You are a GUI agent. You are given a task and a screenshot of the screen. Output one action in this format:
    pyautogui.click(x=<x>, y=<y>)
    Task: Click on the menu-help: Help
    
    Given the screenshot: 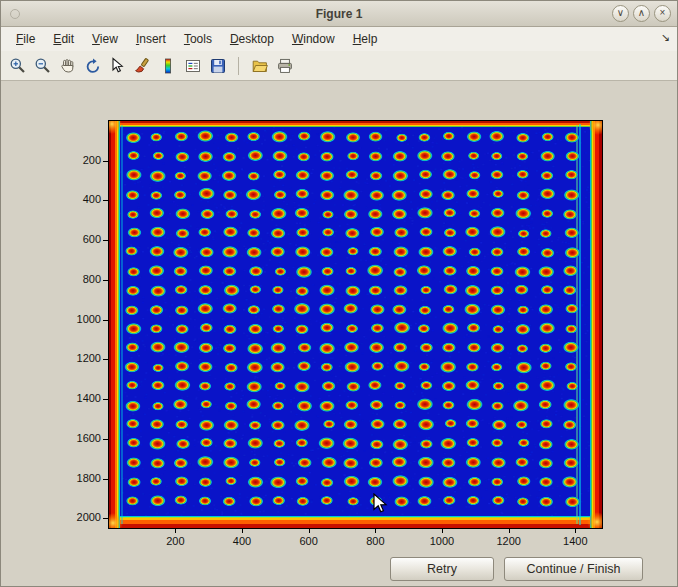 What is the action you would take?
    pyautogui.click(x=366, y=39)
    